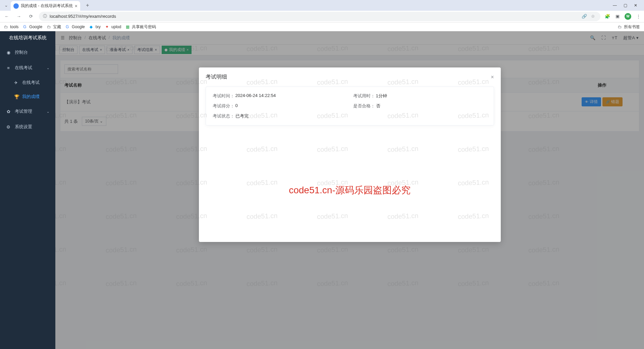  I want to click on back-button: ←, so click(7, 16).